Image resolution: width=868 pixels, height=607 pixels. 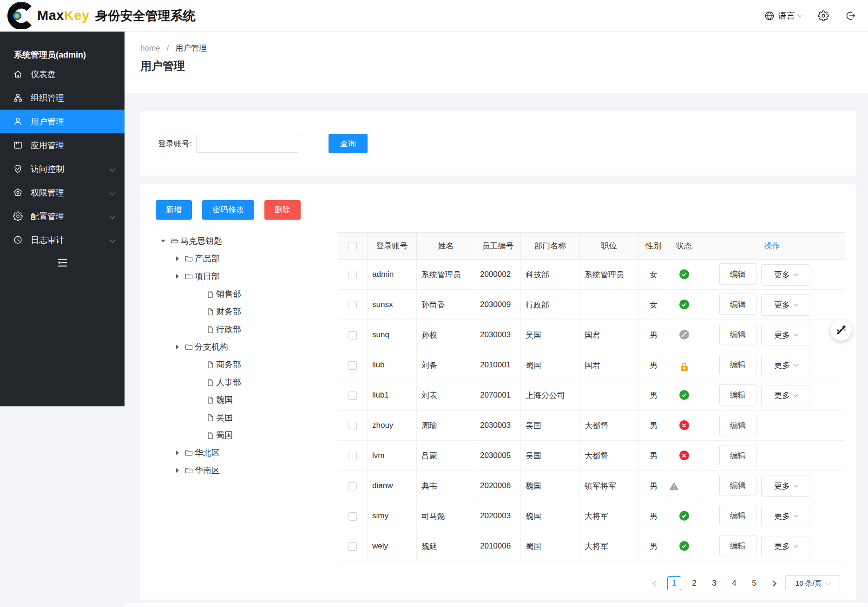 I want to click on tree-node: 财务部, so click(x=230, y=312).